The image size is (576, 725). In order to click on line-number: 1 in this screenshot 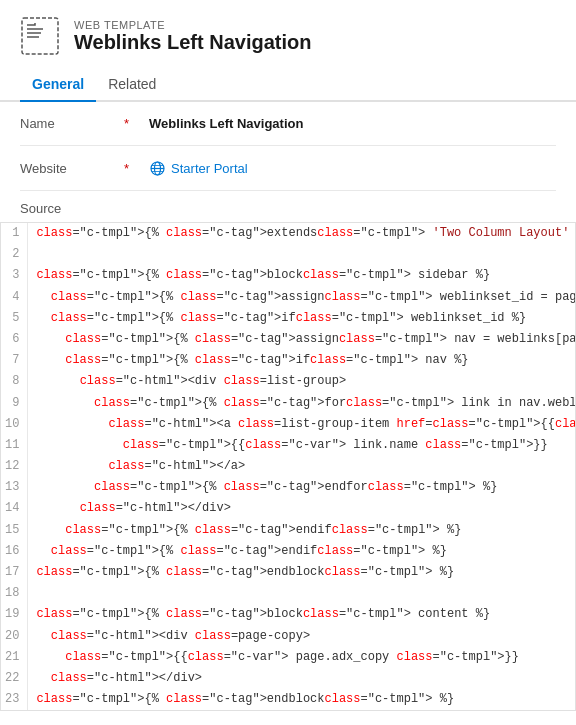, I will do `click(14, 234)`.